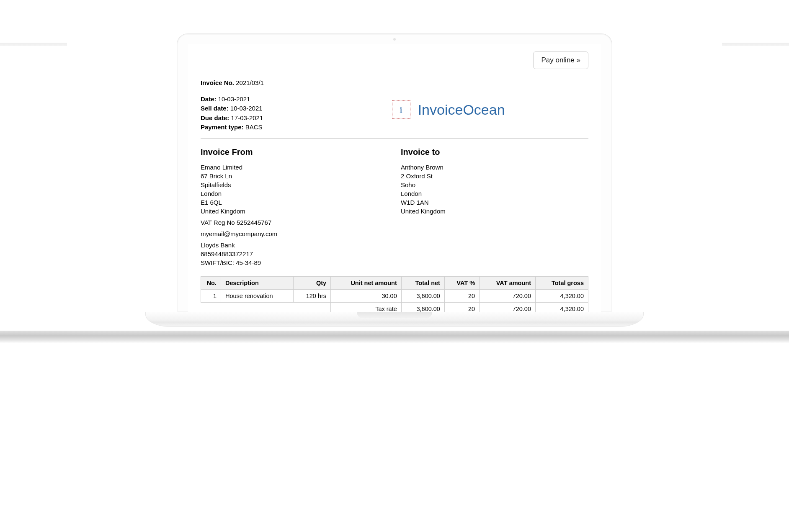 This screenshot has width=789, height=532. What do you see at coordinates (294, 234) in the screenshot?
I see `from-email: myemail@mycompany.com` at bounding box center [294, 234].